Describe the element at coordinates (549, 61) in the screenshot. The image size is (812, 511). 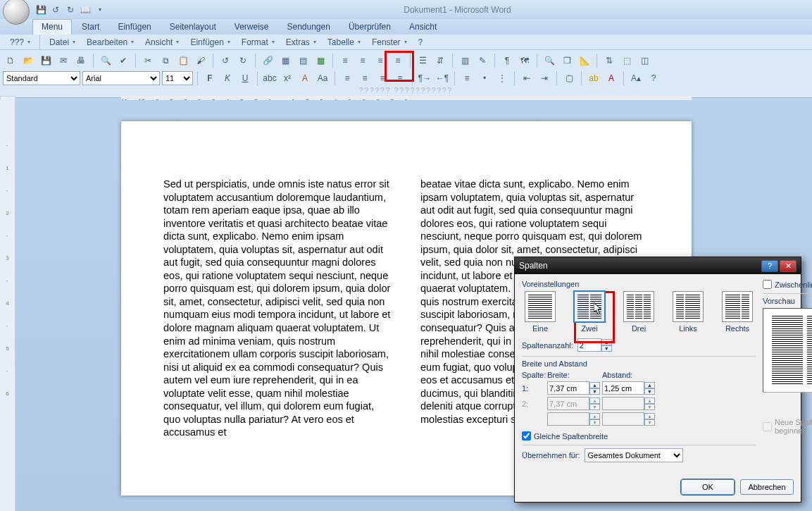
I see `zoom-icon: 🔍` at that location.